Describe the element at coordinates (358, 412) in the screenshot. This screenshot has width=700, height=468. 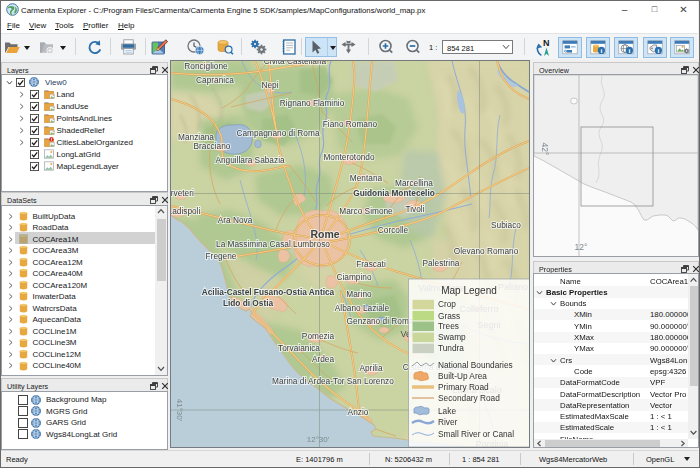
I see `svg-text: Anzio` at that location.